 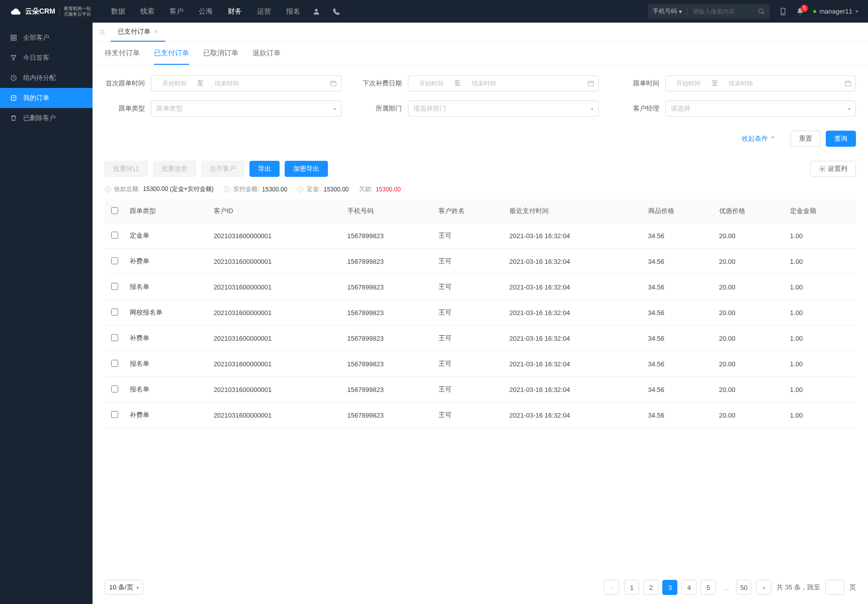 I want to click on subtab: 退款订单, so click(x=267, y=57).